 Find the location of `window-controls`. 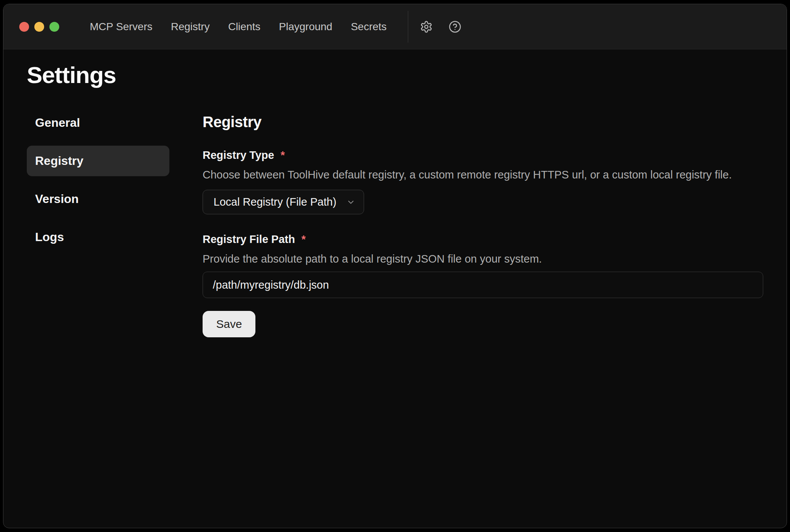

window-controls is located at coordinates (39, 27).